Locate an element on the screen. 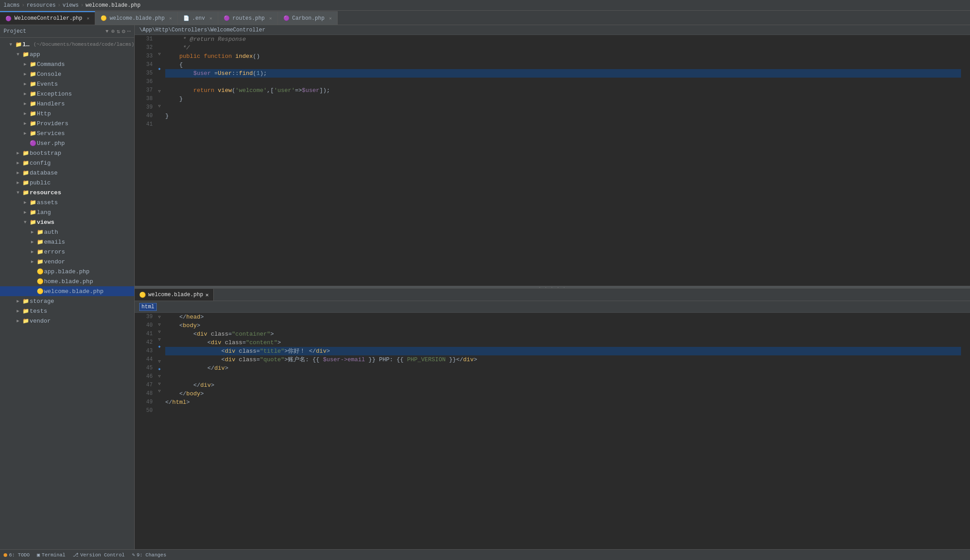 The image size is (970, 560). tree-item-bootstrap: ▶ 📁 bootstrap is located at coordinates (67, 153).